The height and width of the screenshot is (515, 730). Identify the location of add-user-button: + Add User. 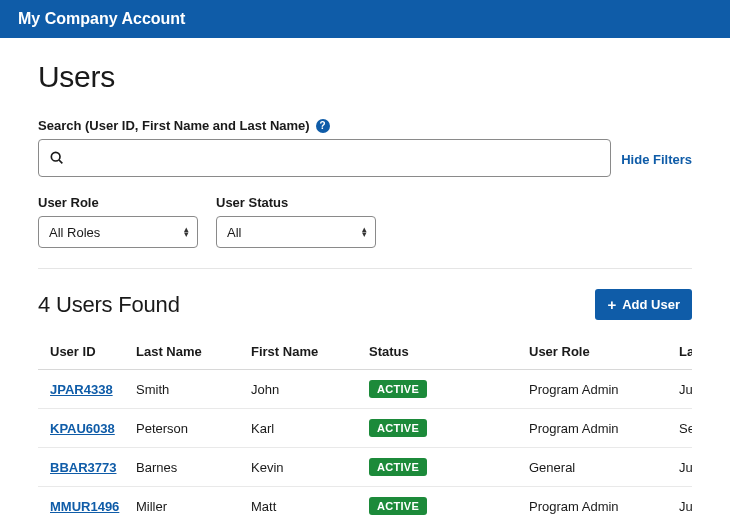
(644, 304).